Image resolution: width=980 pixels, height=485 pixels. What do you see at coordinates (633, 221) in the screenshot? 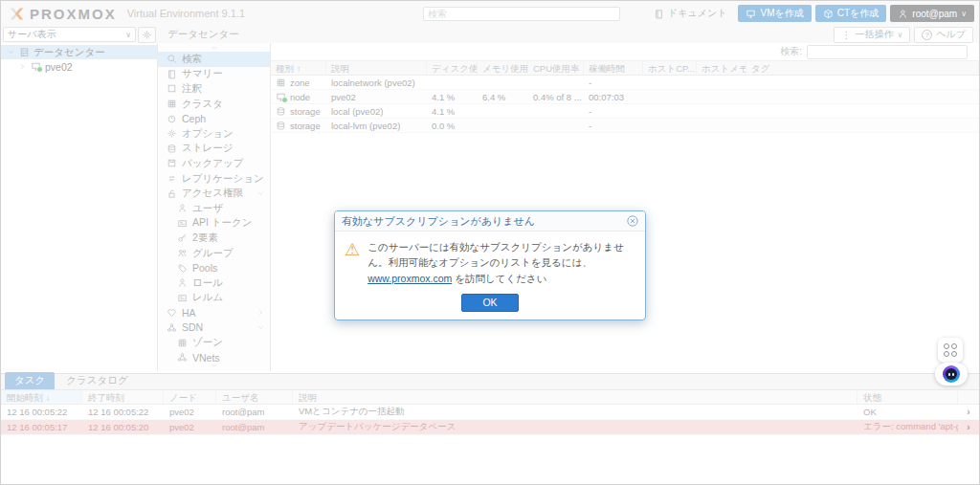
I see `close-icon` at bounding box center [633, 221].